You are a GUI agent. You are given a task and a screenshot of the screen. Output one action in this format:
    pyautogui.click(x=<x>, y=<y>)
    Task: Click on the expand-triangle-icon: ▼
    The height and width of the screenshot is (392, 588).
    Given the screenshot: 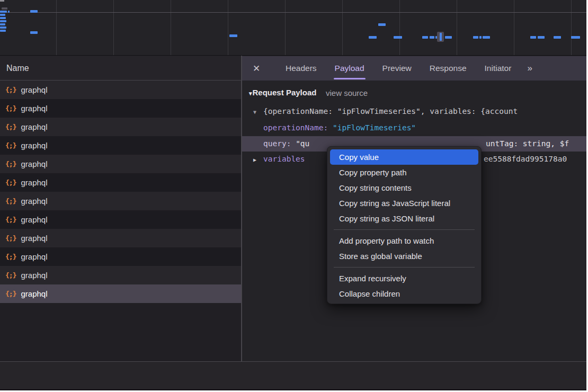 What is the action you would take?
    pyautogui.click(x=255, y=112)
    